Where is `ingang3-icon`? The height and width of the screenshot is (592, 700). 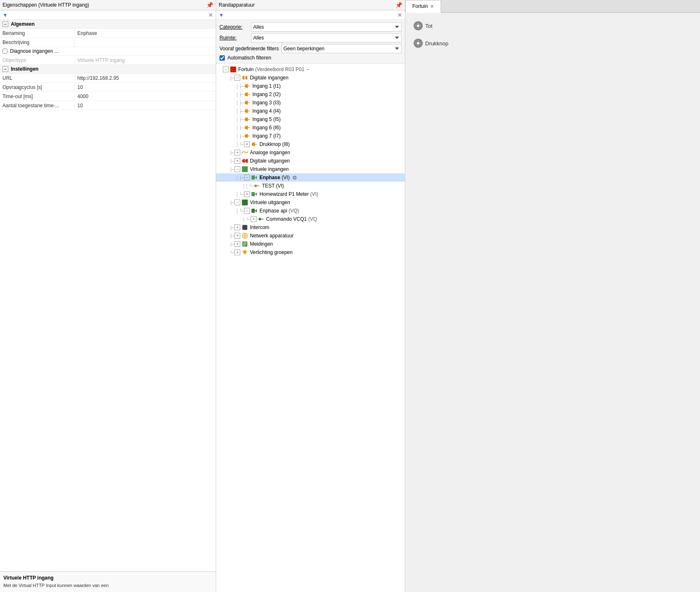 ingang3-icon is located at coordinates (247, 103).